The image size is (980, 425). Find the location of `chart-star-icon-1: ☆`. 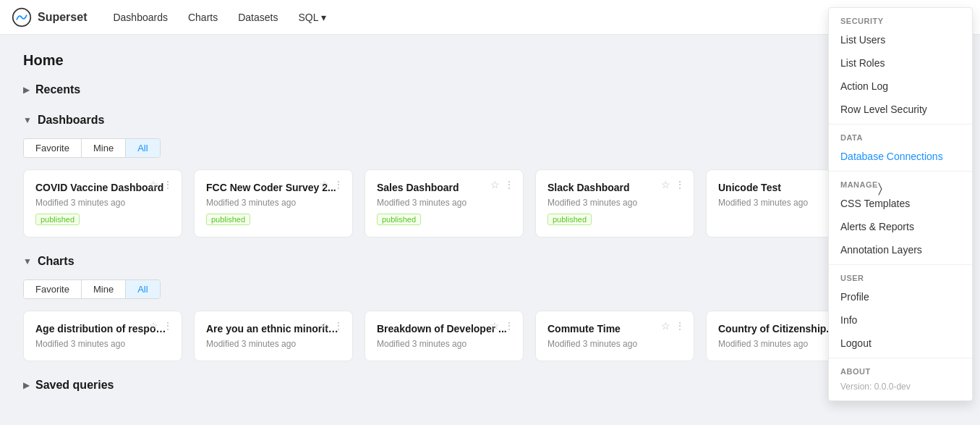

chart-star-icon-1: ☆ is located at coordinates (324, 326).